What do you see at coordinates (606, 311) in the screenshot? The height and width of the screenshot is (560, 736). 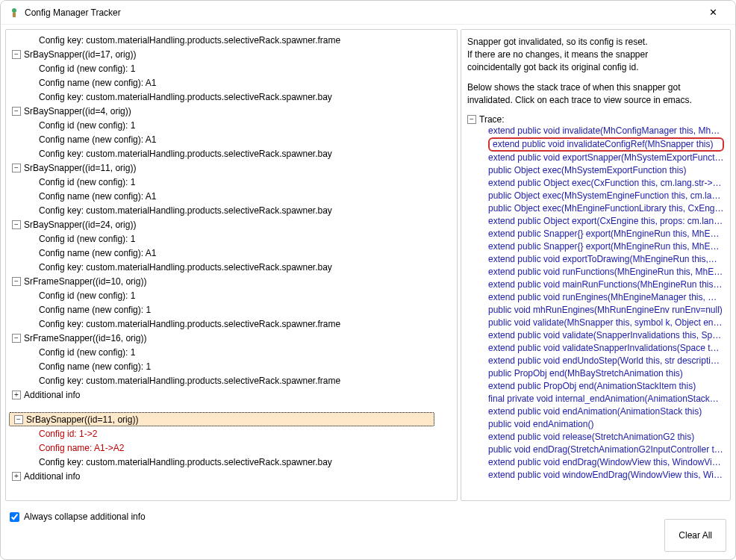 I see `trace-item: public void mhRunEngines(MhRunEngineEnv …` at bounding box center [606, 311].